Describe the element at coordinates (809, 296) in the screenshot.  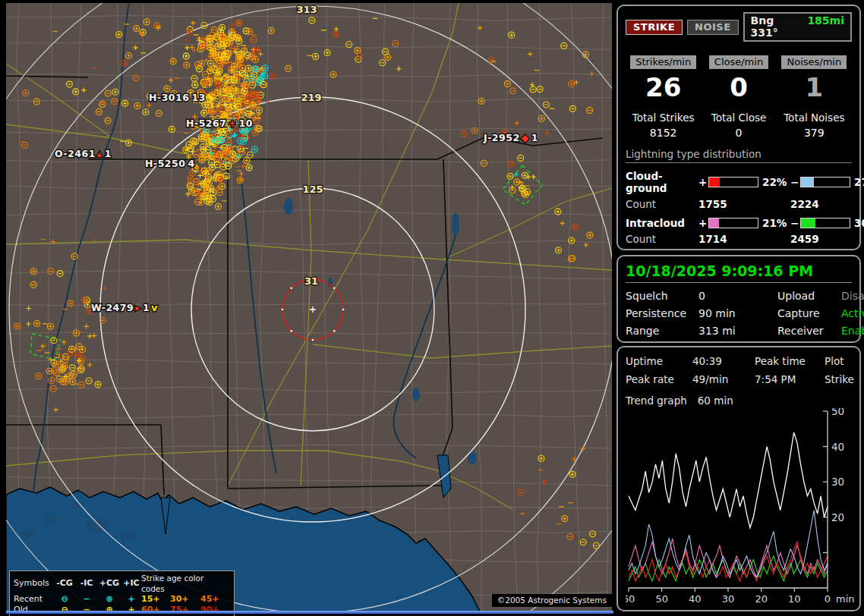
I see `upload-label: Upload` at that location.